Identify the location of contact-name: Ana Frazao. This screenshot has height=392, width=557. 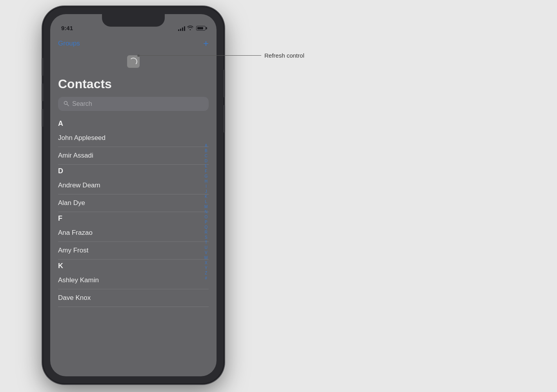
(75, 233).